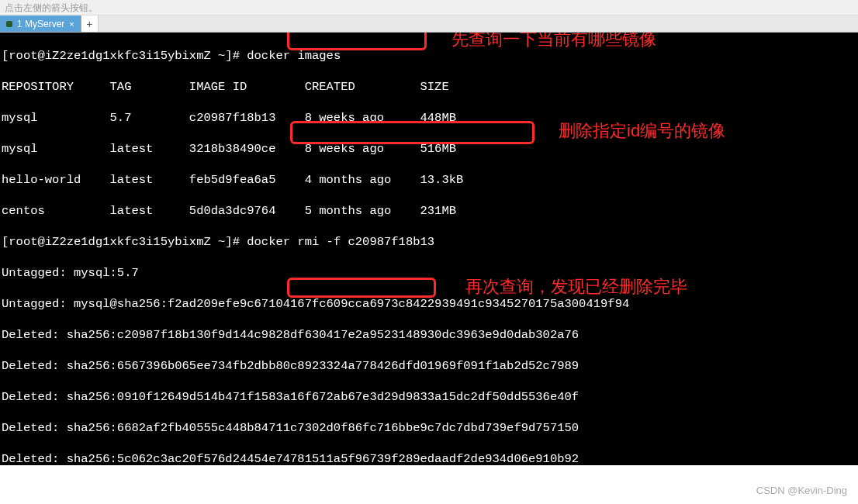  Describe the element at coordinates (429, 335) in the screenshot. I see `output-line: Deleted: sha256:c20987f18b130f9d144c9828…` at that location.